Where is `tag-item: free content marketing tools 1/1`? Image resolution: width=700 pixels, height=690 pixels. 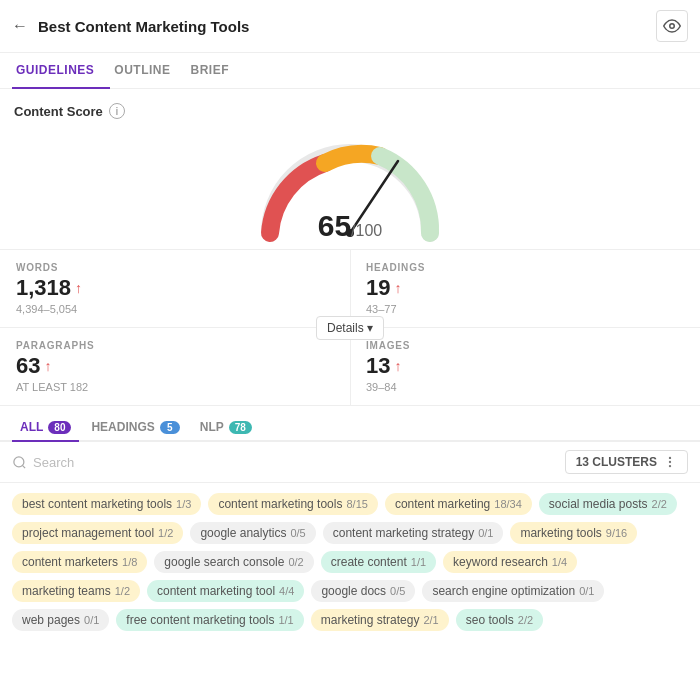 tag-item: free content marketing tools 1/1 is located at coordinates (210, 620).